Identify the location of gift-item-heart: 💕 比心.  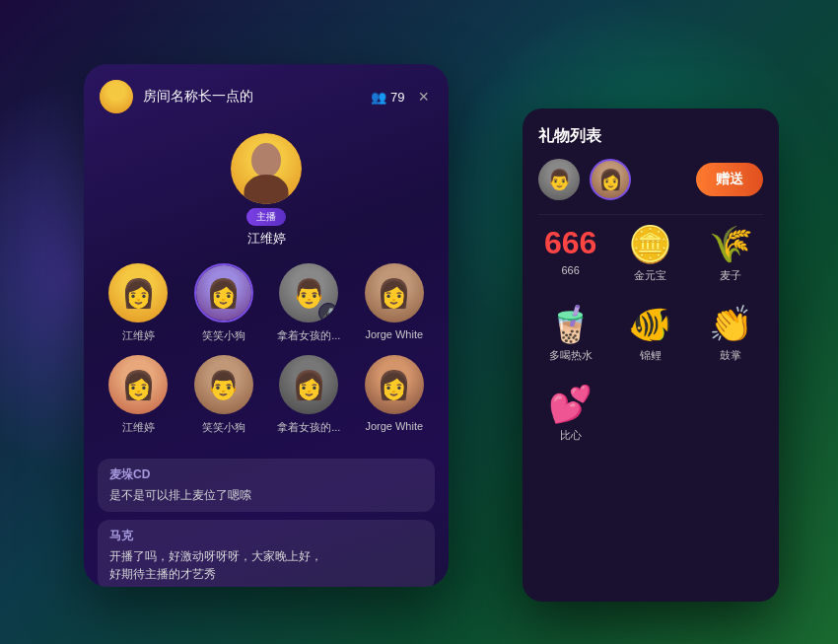
(570, 414).